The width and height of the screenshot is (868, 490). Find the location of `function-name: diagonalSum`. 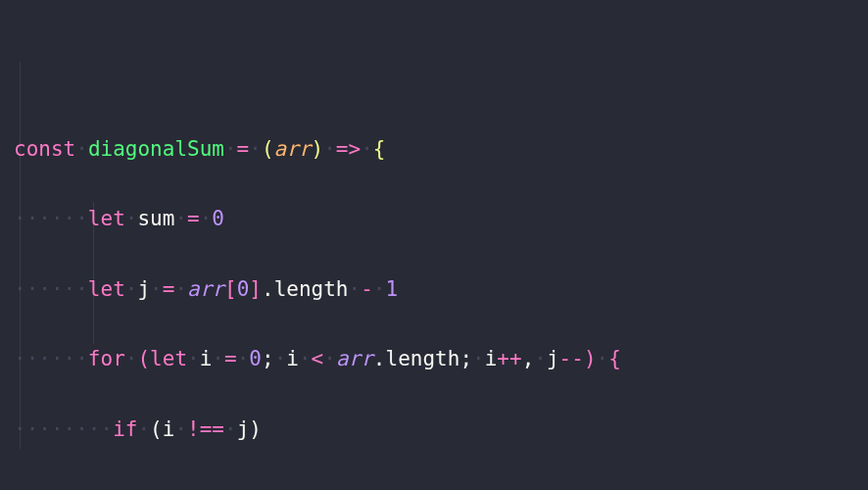

function-name: diagonalSum is located at coordinates (157, 149).